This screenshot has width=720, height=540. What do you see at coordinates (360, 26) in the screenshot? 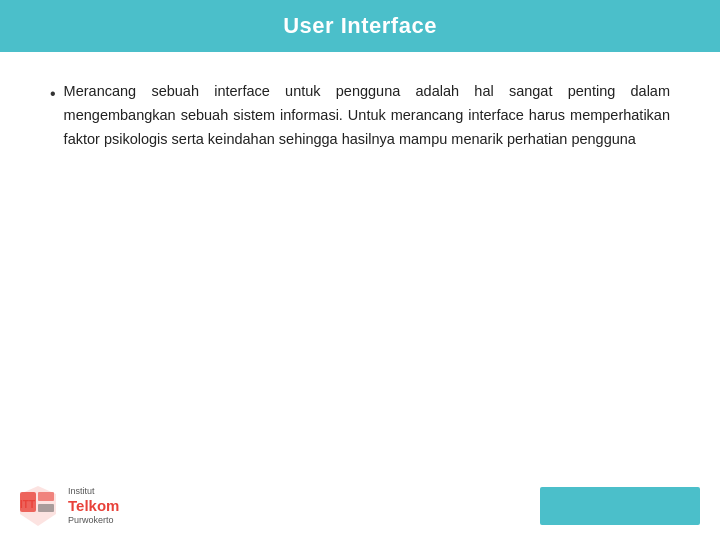
I see `header-bar: User Interface` at bounding box center [360, 26].